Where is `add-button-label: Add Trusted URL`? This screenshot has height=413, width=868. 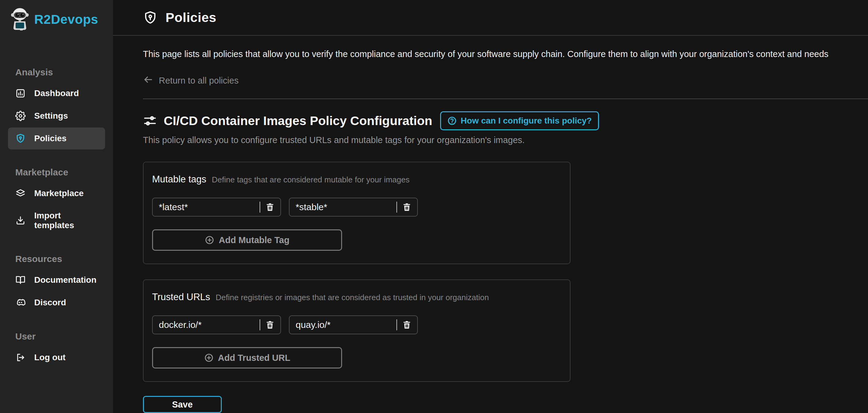
add-button-label: Add Trusted URL is located at coordinates (254, 358).